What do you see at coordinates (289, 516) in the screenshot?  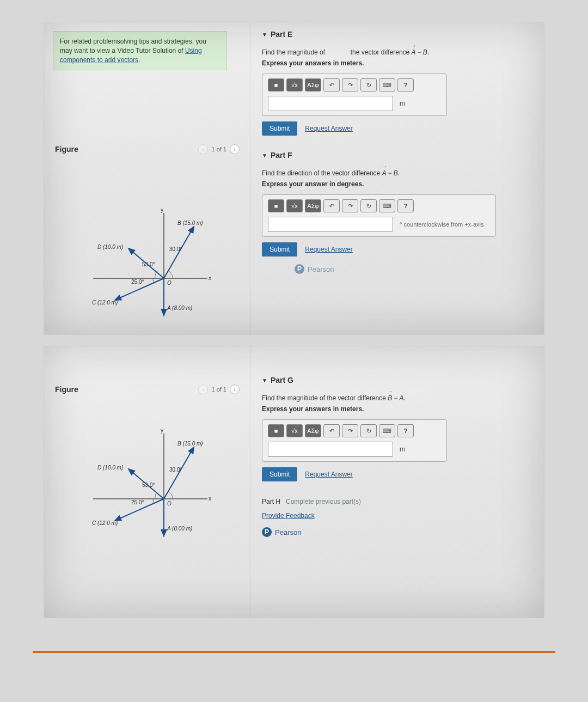 I see `provide-feedback: Provide Feedback` at bounding box center [289, 516].